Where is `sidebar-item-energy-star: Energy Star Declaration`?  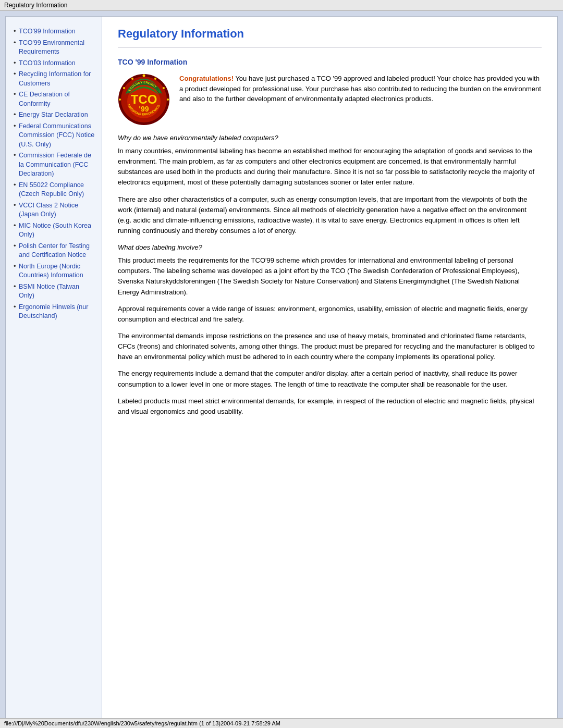 sidebar-item-energy-star: Energy Star Declaration is located at coordinates (55, 115).